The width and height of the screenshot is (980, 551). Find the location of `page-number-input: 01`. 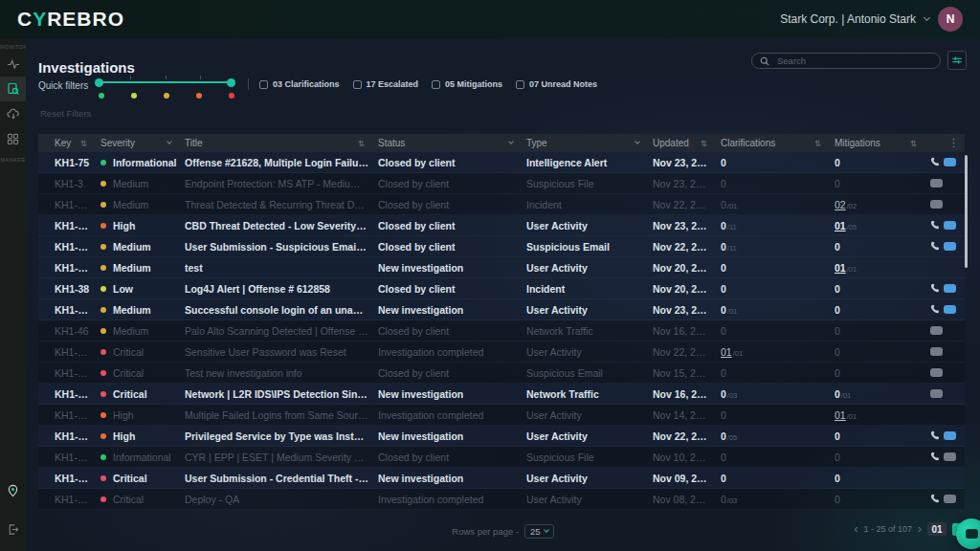

page-number-input: 01 is located at coordinates (937, 529).